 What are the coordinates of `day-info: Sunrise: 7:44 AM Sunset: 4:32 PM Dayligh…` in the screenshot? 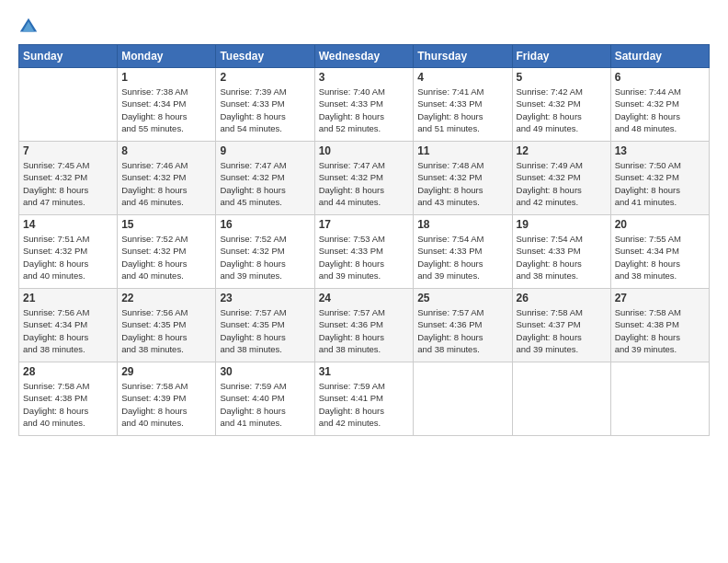 It's located at (660, 110).